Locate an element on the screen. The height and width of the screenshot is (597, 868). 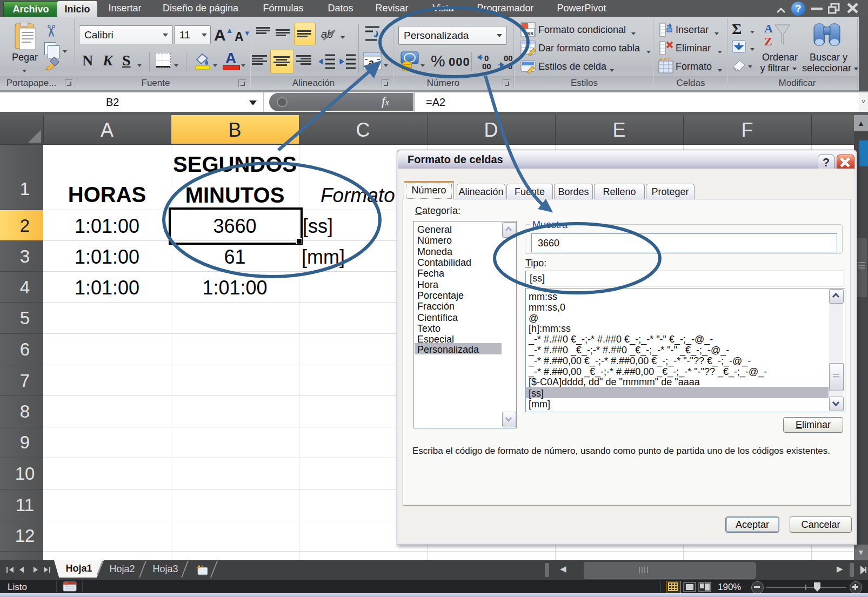
svg-text: 00 is located at coordinates (486, 66).